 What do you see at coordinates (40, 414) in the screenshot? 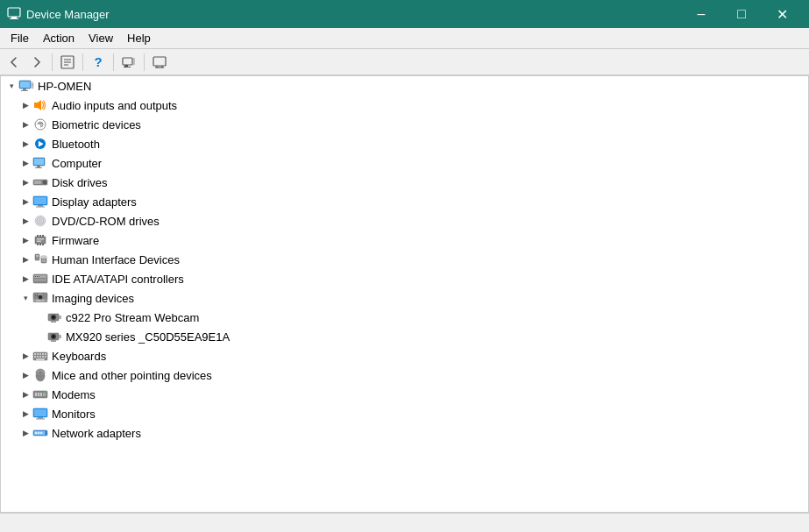
I see `monitors-icon` at bounding box center [40, 414].